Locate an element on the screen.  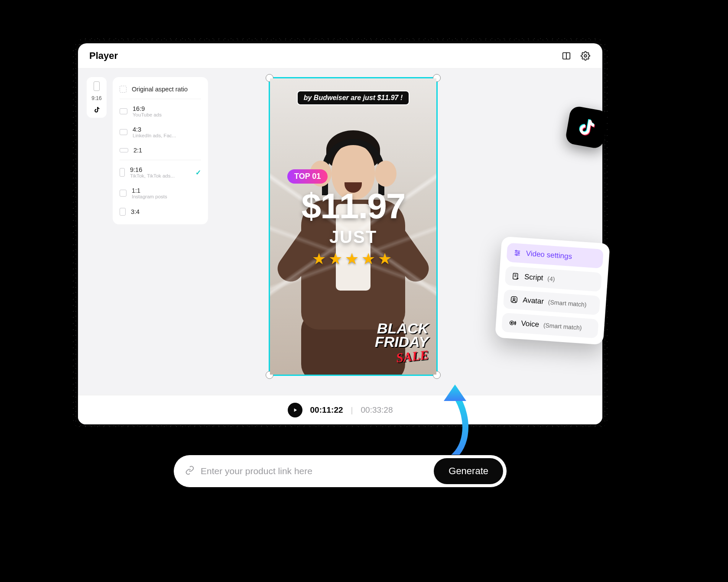
gear-icon is located at coordinates (585, 56).